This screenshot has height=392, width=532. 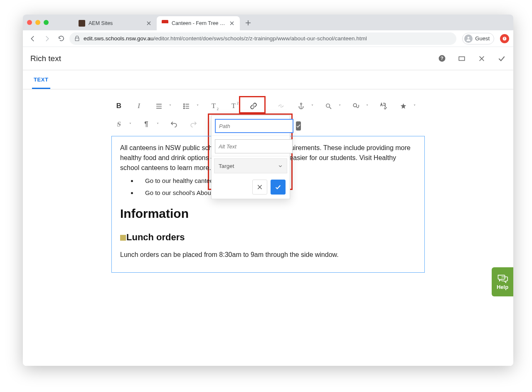 What do you see at coordinates (248, 23) in the screenshot?
I see `new-tab-button` at bounding box center [248, 23].